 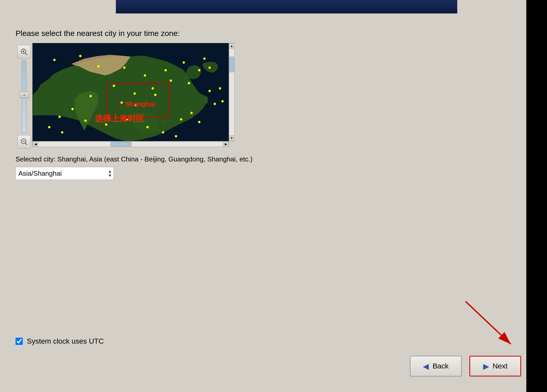 What do you see at coordinates (226, 144) in the screenshot?
I see `scroll-right-arrow: ▶` at bounding box center [226, 144].